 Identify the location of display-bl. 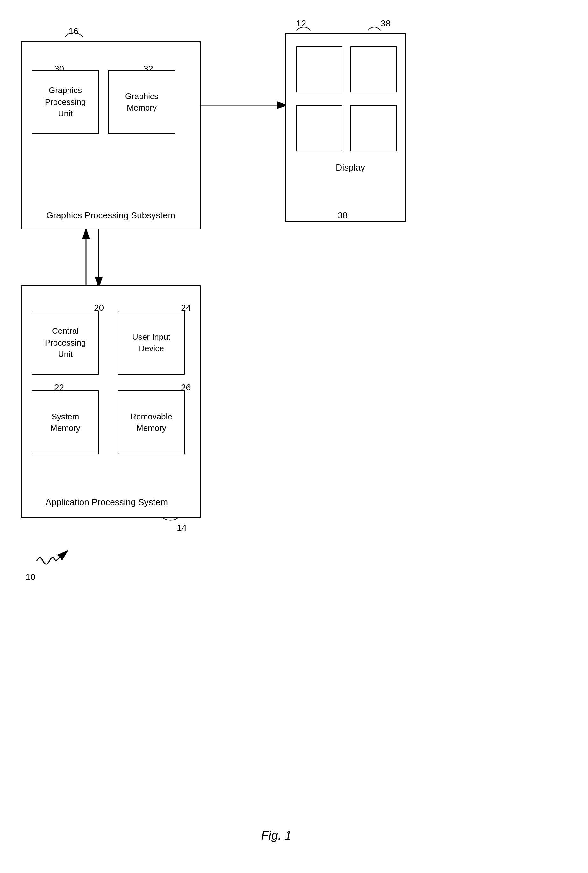
(320, 128).